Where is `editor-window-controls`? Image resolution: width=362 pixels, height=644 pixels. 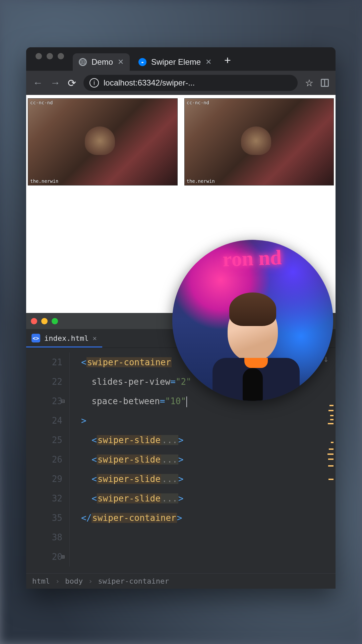
editor-window-controls is located at coordinates (44, 321).